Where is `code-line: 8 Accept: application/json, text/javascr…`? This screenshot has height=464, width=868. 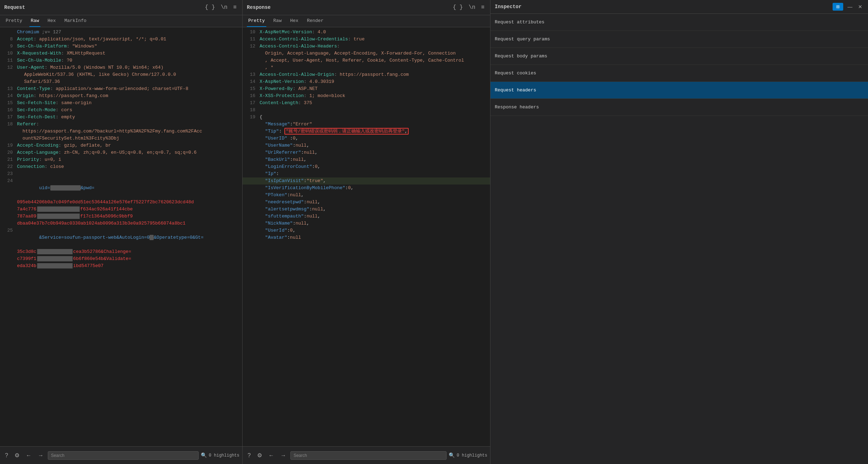
code-line: 8 Accept: application/json, text/javascr… is located at coordinates (121, 39).